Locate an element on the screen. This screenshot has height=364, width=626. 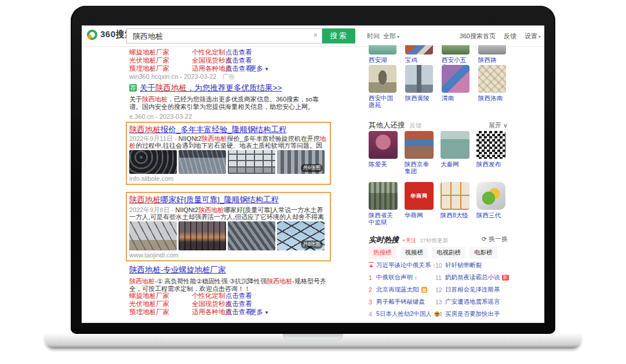
related-label: 陕西京泰集团 is located at coordinates (419, 168).